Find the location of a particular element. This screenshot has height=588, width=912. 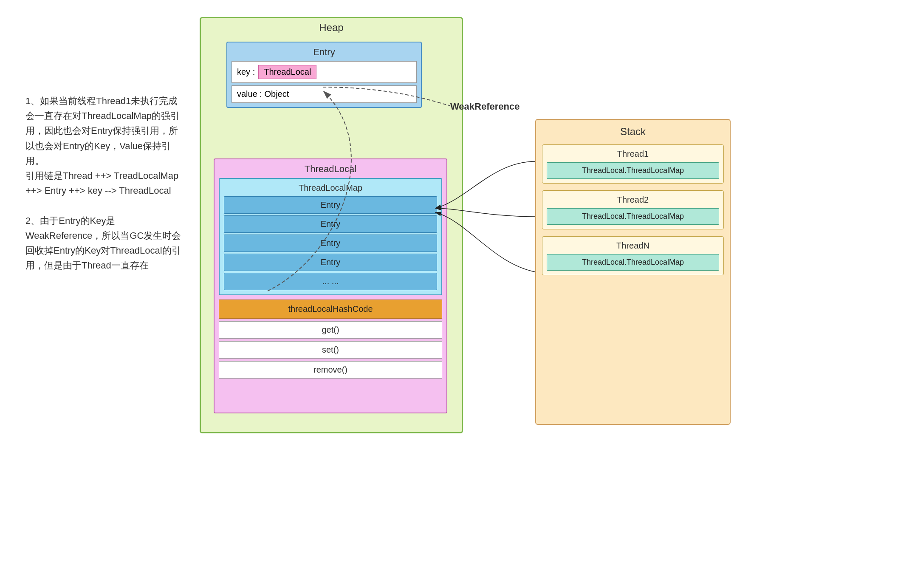

threadn-group: ThreadN ThreadLocal.ThreadLocalMap is located at coordinates (633, 256).